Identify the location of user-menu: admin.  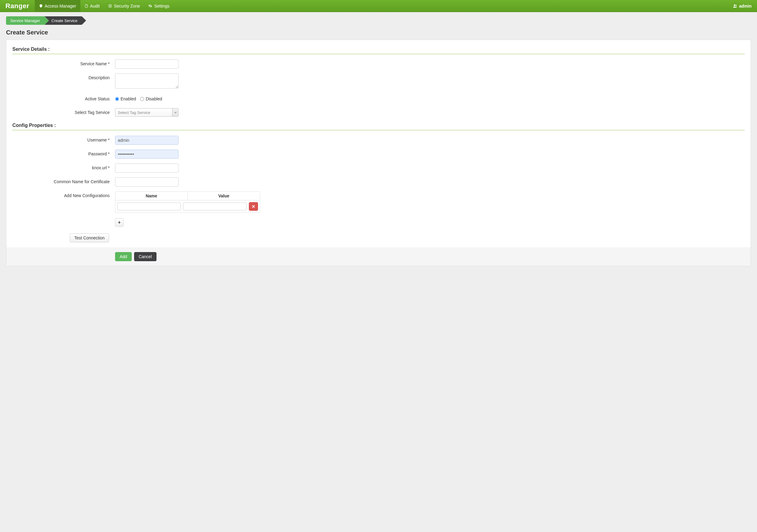
(742, 6).